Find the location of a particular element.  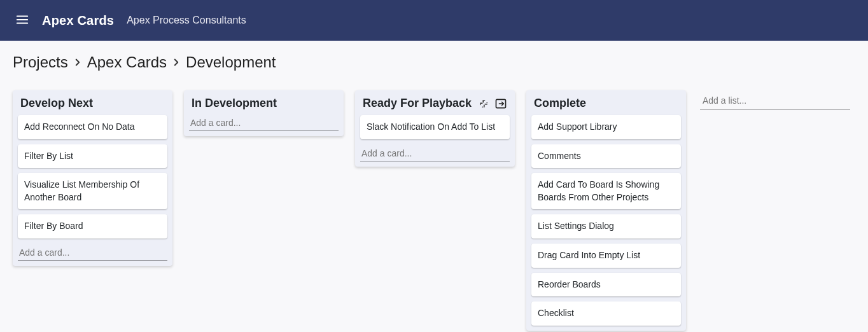

list-title: In Development is located at coordinates (234, 103).